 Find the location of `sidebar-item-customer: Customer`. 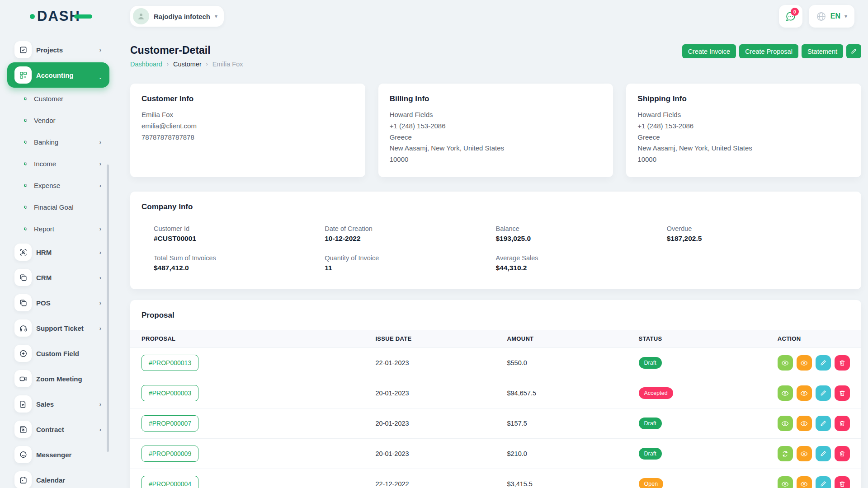

sidebar-item-customer: Customer is located at coordinates (58, 99).